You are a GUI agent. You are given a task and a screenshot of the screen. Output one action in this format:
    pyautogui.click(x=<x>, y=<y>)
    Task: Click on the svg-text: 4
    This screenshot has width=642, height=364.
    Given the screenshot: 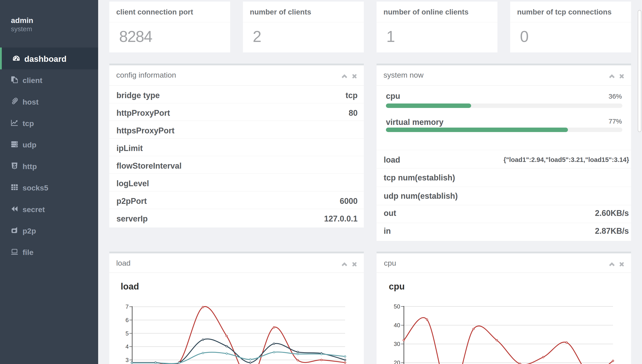 What is the action you would take?
    pyautogui.click(x=127, y=346)
    